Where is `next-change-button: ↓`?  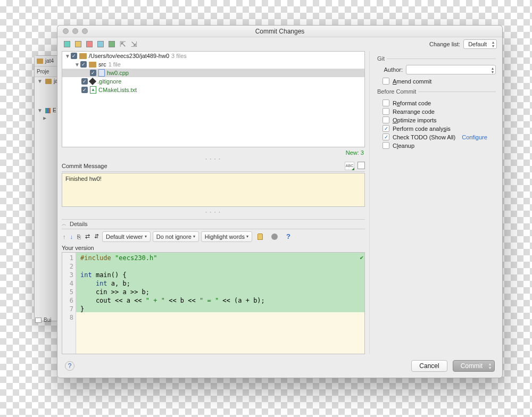 next-change-button: ↓ is located at coordinates (72, 237).